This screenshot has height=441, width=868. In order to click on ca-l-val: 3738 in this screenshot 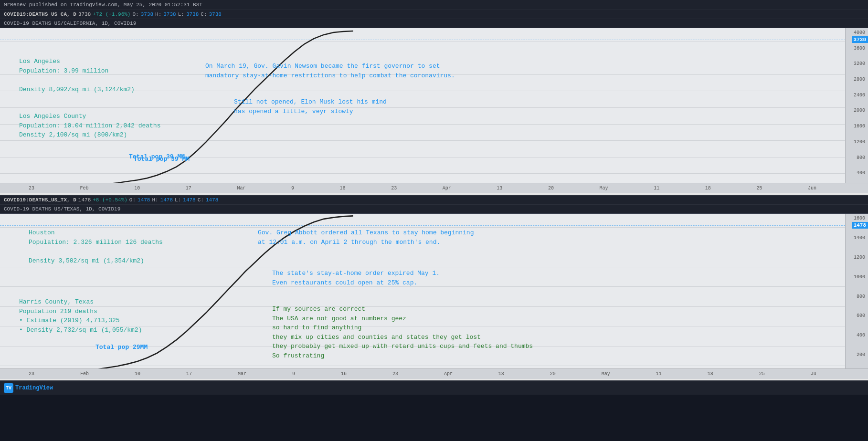, I will do `click(192, 14)`.